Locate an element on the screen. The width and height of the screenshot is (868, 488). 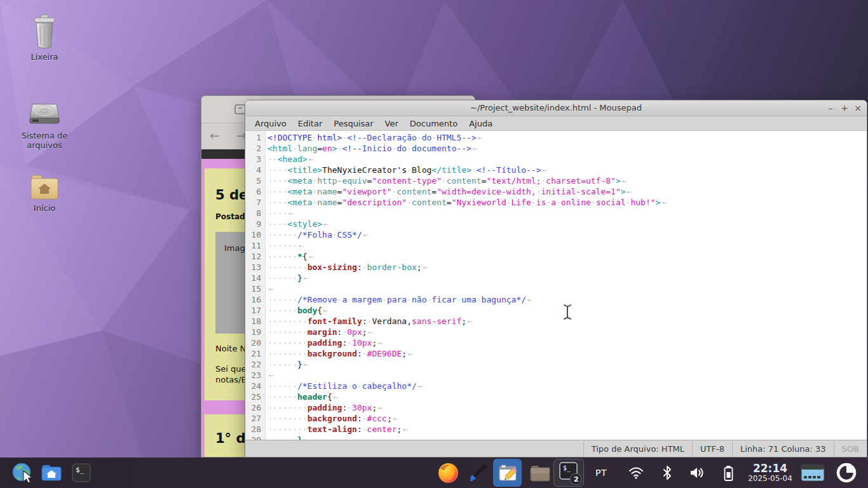
post-title: 1° d is located at coordinates (230, 438).